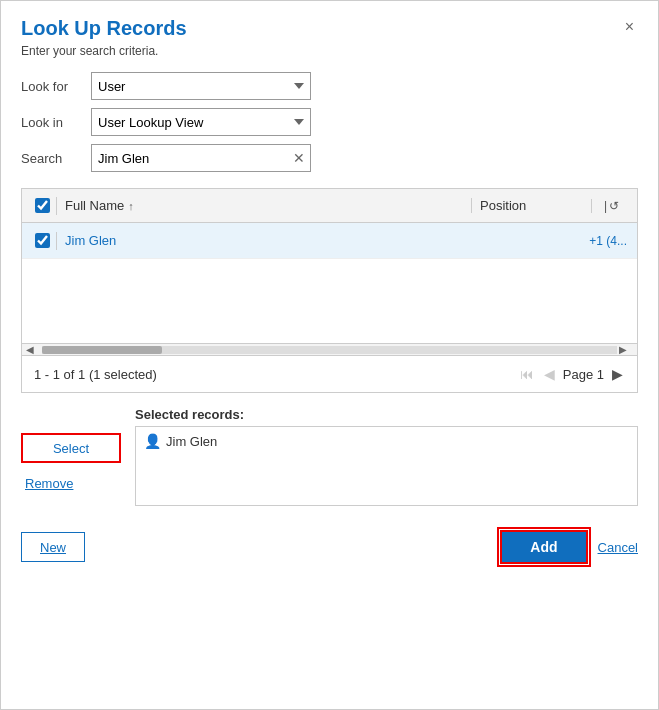 The height and width of the screenshot is (710, 659). Describe the element at coordinates (131, 206) in the screenshot. I see `sort-arrow-icon: ↑` at that location.